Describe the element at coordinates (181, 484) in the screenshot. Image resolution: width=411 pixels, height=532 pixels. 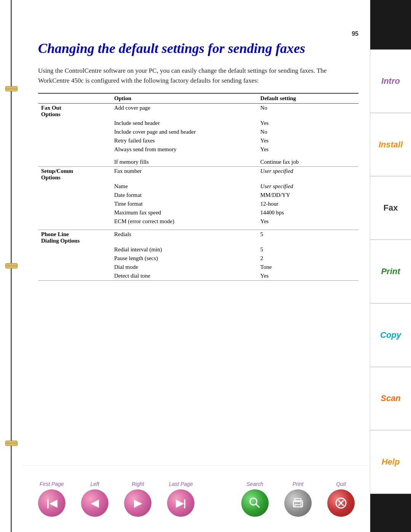
I see `last-page-label: Last Page` at that location.